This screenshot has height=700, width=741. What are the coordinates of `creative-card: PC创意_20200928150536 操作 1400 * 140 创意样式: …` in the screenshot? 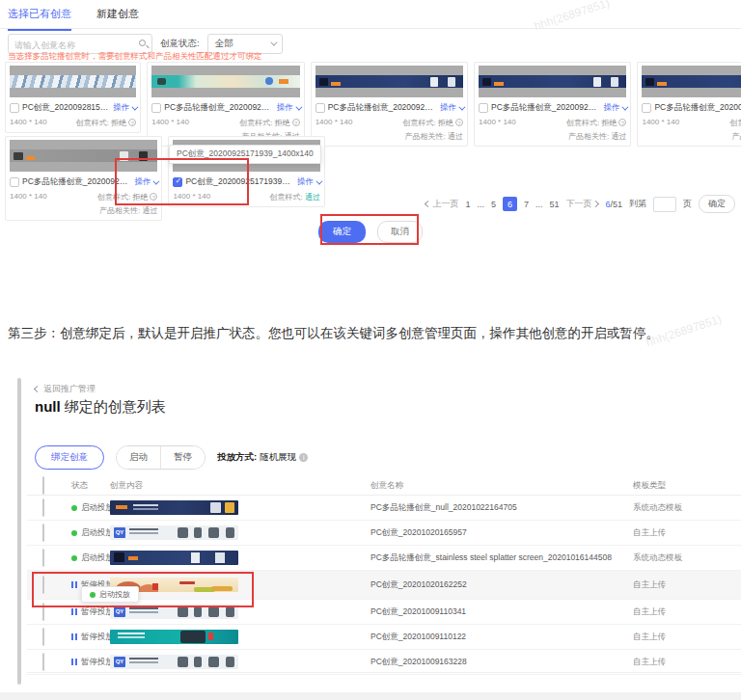 It's located at (73, 97).